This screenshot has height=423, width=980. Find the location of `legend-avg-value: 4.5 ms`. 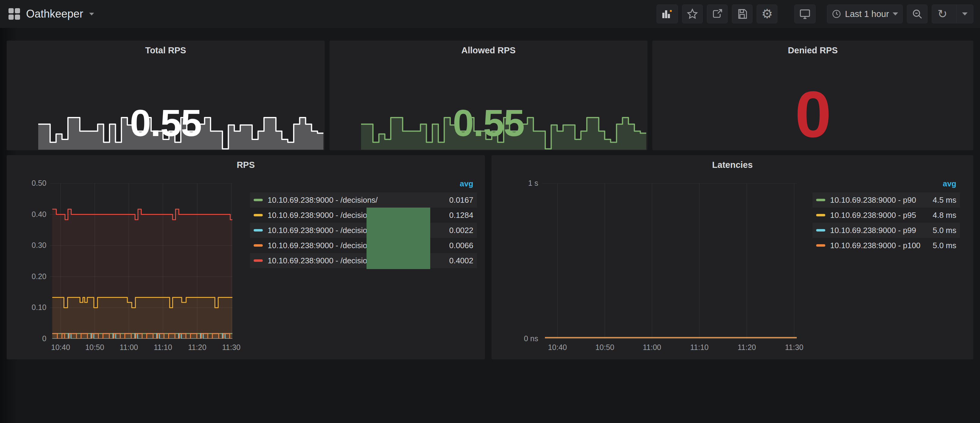

legend-avg-value: 4.5 ms is located at coordinates (945, 200).